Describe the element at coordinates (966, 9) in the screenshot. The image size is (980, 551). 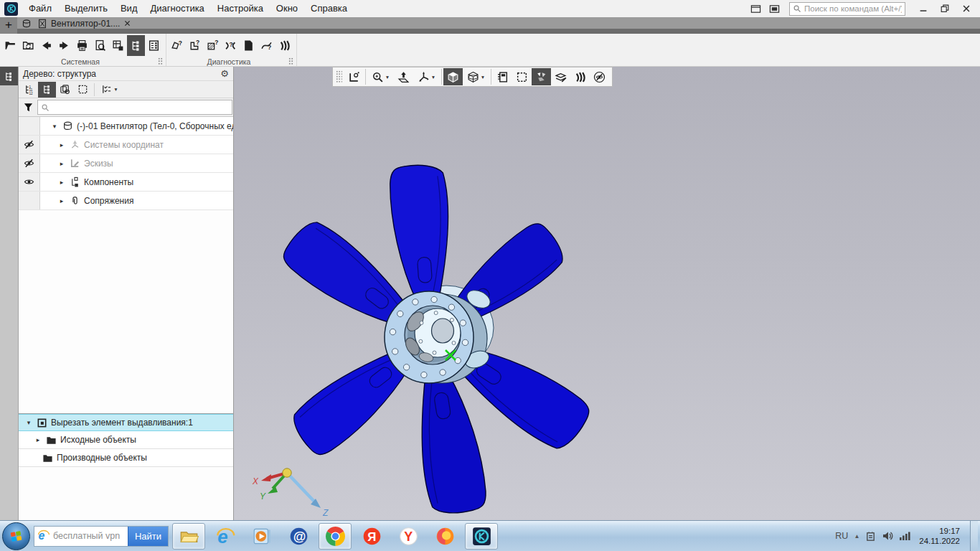
I see `close-button` at that location.